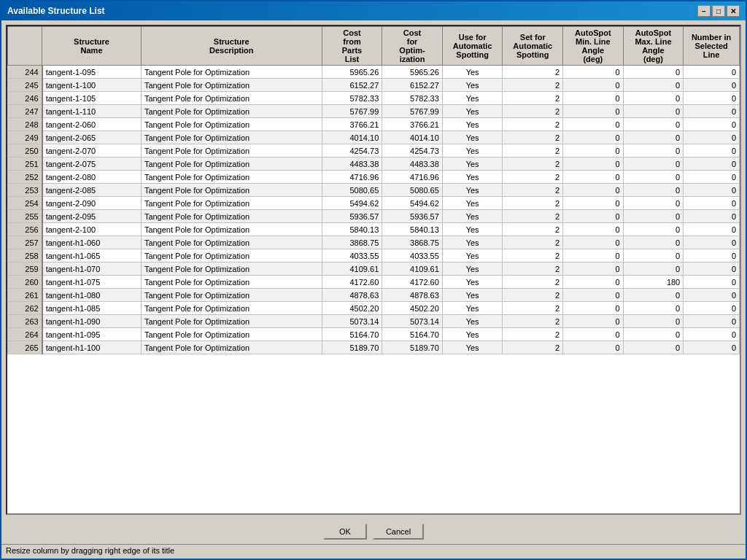  What do you see at coordinates (92, 47) in the screenshot?
I see `th-structure-name: StructureName` at bounding box center [92, 47].